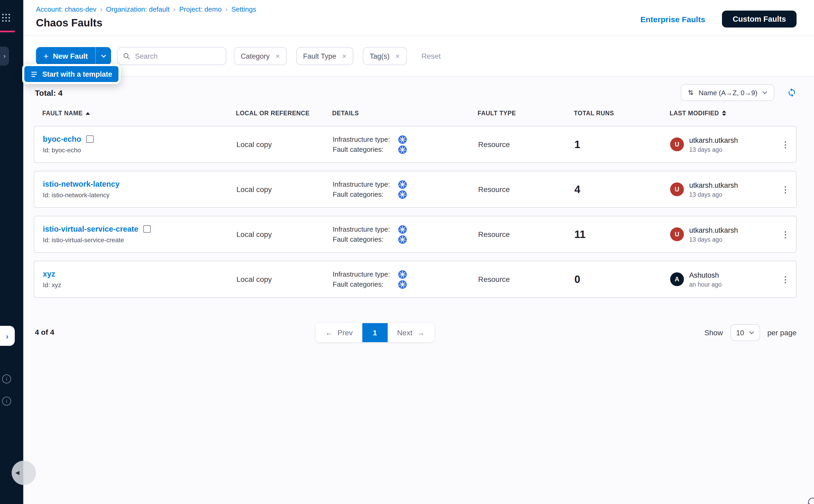 Image resolution: width=814 pixels, height=504 pixels. Describe the element at coordinates (138, 9) in the screenshot. I see `breadcrumb-organization: Organization: default` at that location.